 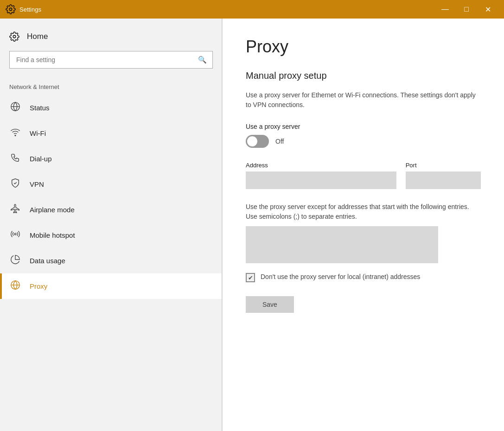 What do you see at coordinates (38, 286) in the screenshot?
I see `sidebar-item-proxy-label: Proxy` at bounding box center [38, 286].